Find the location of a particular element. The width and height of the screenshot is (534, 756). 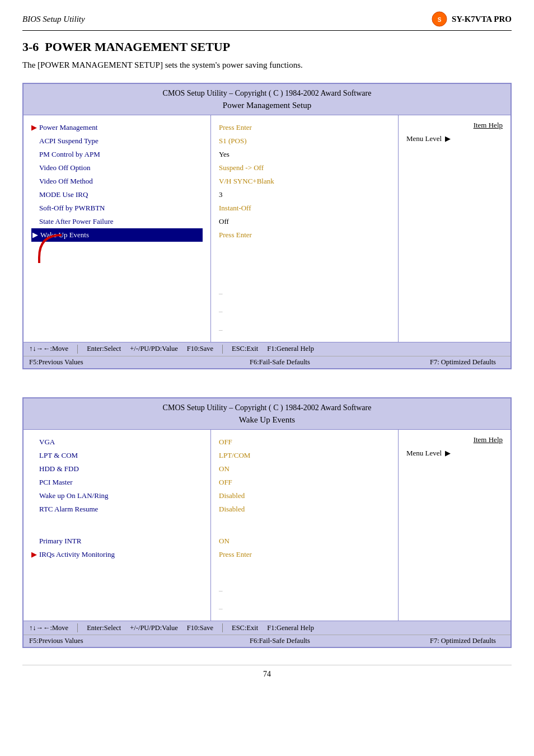

value-item: Off is located at coordinates (305, 222).